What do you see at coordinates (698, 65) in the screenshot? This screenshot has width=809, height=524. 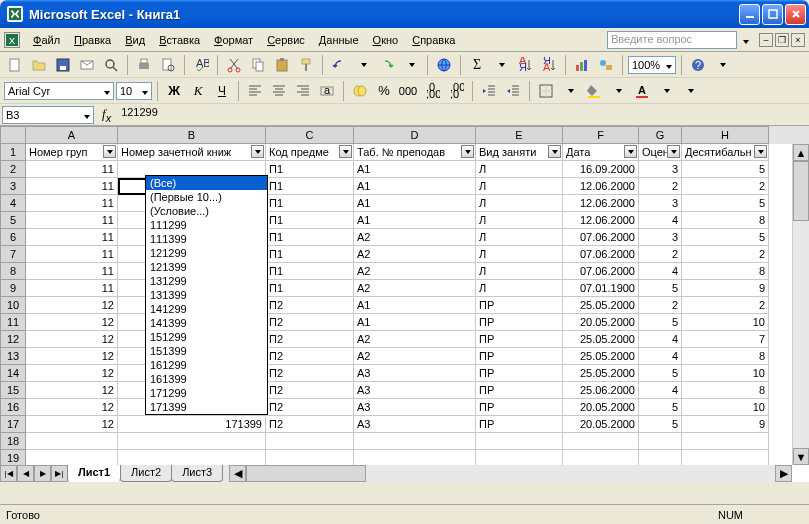 I see `help-button: ?` at bounding box center [698, 65].